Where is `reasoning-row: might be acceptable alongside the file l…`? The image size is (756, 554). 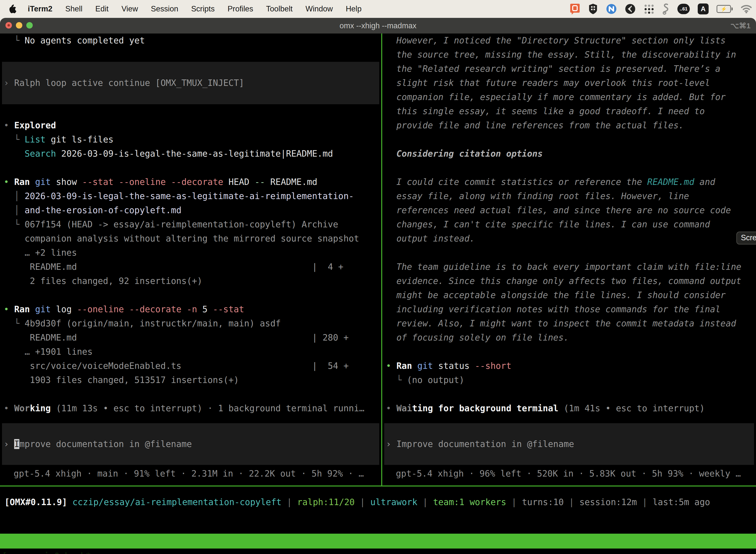 reasoning-row: might be acceptable alongside the file l… is located at coordinates (569, 295).